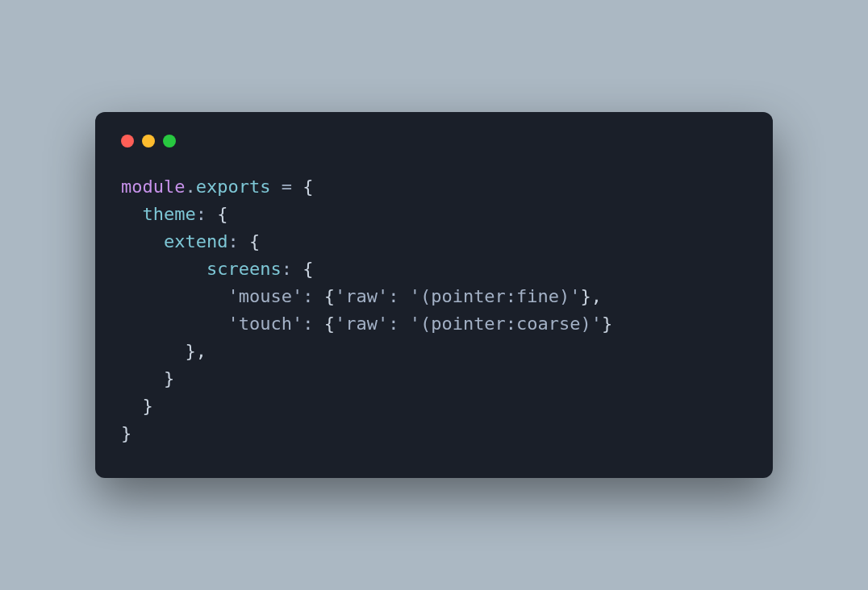 The width and height of the screenshot is (868, 590). I want to click on code-token: '(pointer:coarse)', so click(506, 324).